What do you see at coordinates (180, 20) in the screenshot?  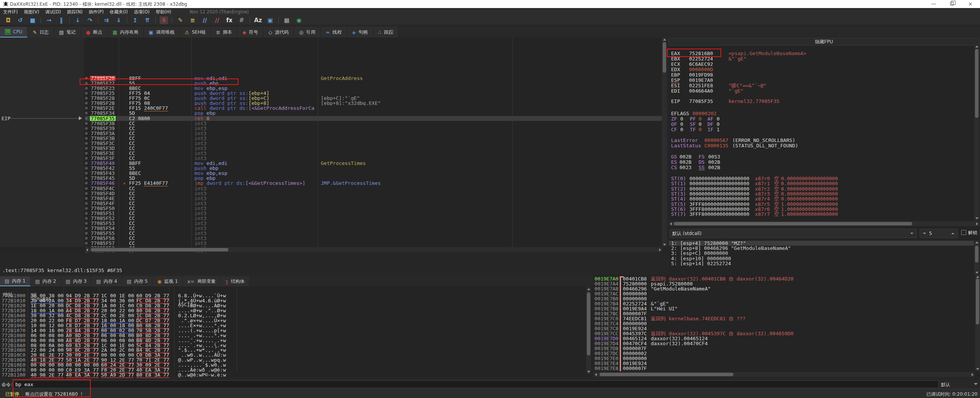 I see `patch-icon: ✎` at bounding box center [180, 20].